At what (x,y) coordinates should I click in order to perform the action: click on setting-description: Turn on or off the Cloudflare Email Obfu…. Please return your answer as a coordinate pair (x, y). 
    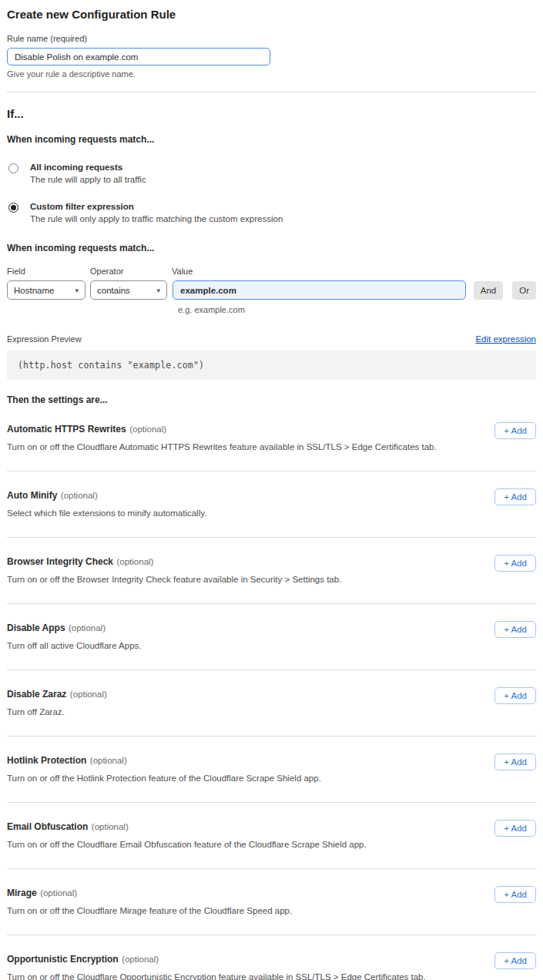
    Looking at the image, I should click on (186, 844).